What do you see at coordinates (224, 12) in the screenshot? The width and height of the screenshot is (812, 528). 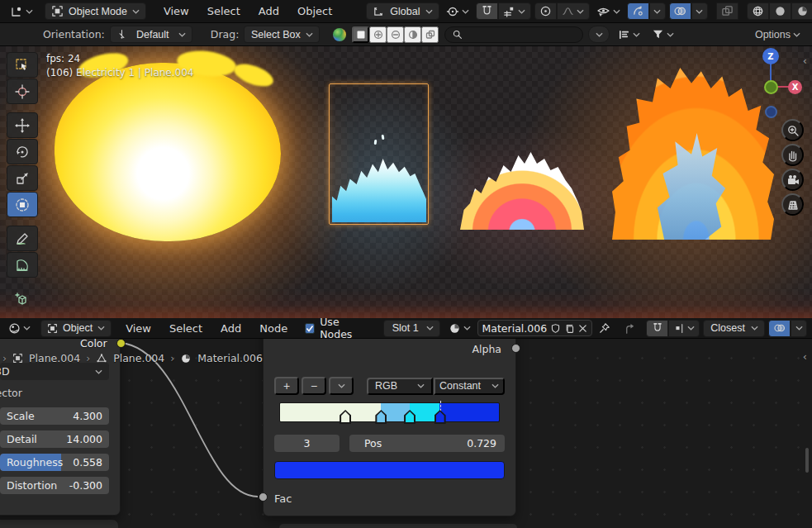 I see `menu-select: Select` at bounding box center [224, 12].